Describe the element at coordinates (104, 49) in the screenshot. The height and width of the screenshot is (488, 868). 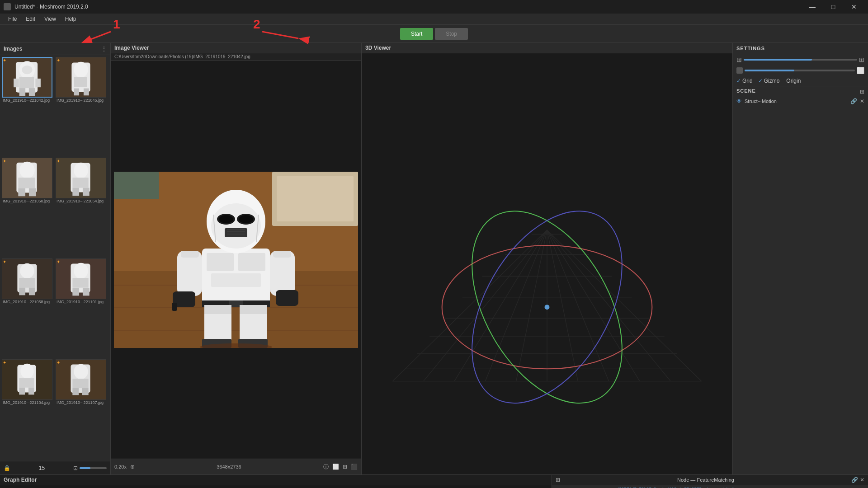
I see `images-menu-icon: ⋮` at that location.